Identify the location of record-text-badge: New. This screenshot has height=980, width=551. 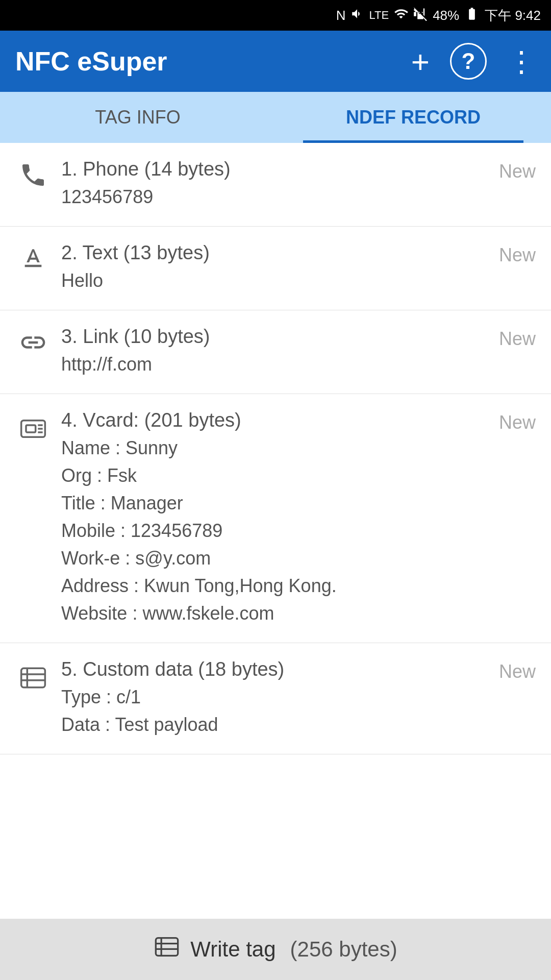
(517, 254).